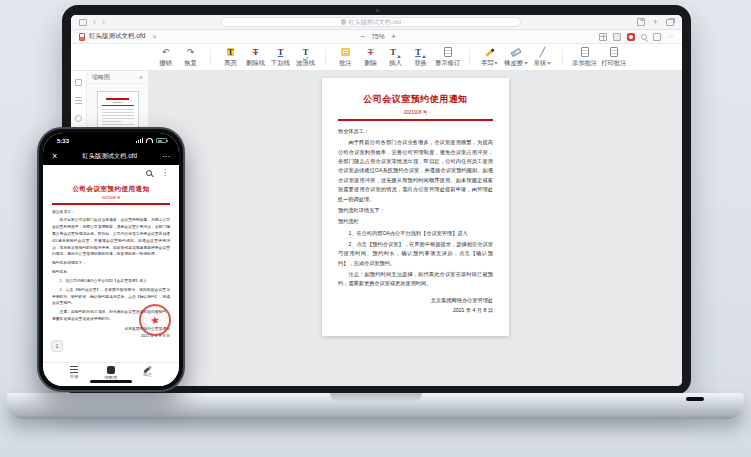  What do you see at coordinates (378, 36) in the screenshot?
I see `zoom-level: 75%` at bounding box center [378, 36].